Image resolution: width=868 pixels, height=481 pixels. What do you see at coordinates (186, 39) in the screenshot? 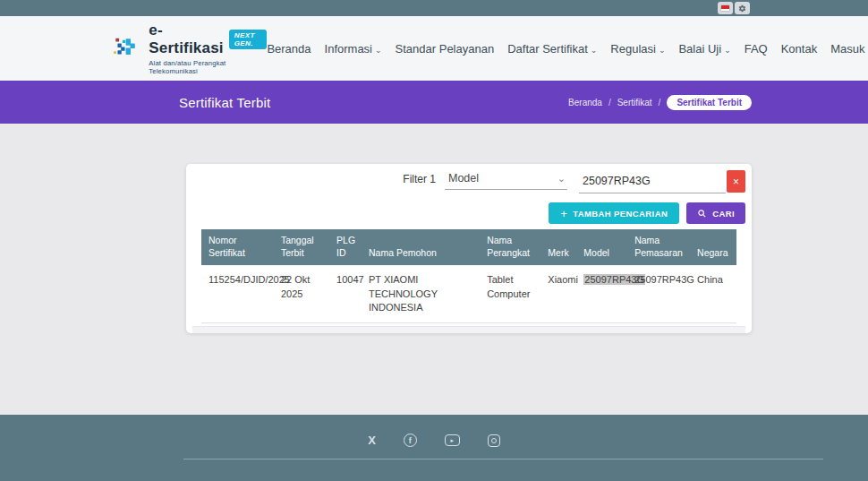
I see `brand-title: e-Sertifikasi` at bounding box center [186, 39].